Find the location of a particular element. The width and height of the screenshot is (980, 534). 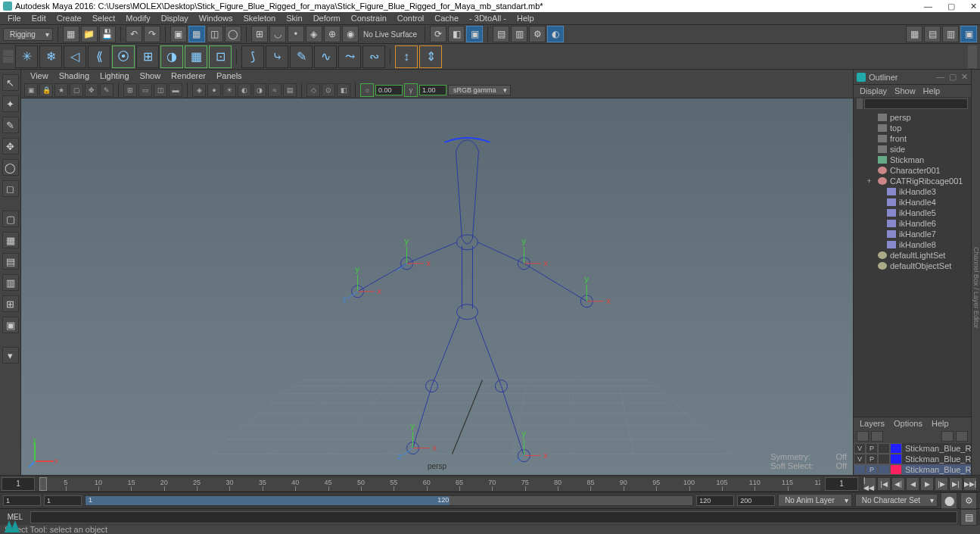

menu-deform: Deform is located at coordinates (327, 18).